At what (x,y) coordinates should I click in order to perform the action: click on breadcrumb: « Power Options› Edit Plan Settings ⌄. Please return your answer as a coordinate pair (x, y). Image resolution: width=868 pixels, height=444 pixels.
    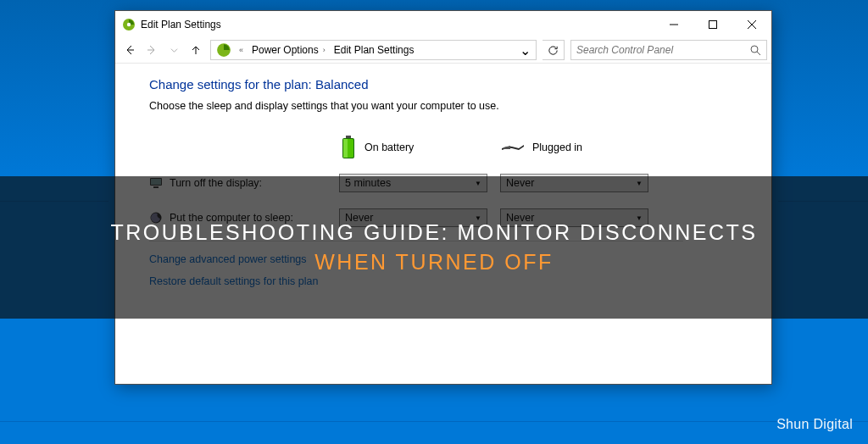
    Looking at the image, I should click on (373, 50).